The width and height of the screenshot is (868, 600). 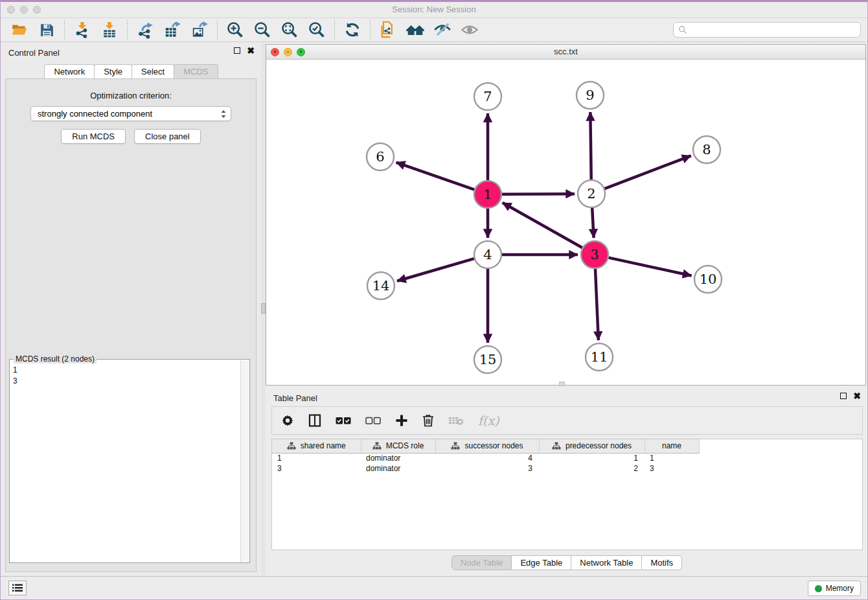 What do you see at coordinates (377, 446) in the screenshot?
I see `hierarchy-icon` at bounding box center [377, 446].